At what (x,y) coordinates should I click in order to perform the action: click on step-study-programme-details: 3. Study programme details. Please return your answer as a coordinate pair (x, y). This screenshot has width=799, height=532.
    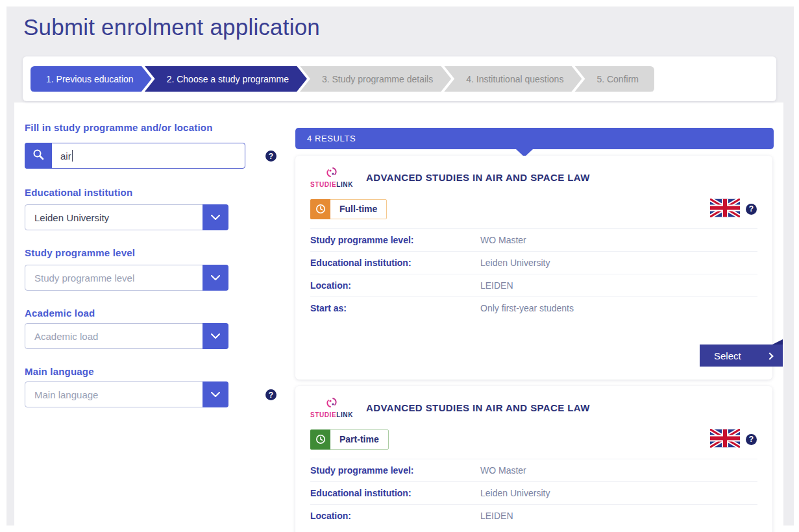
    Looking at the image, I should click on (375, 79).